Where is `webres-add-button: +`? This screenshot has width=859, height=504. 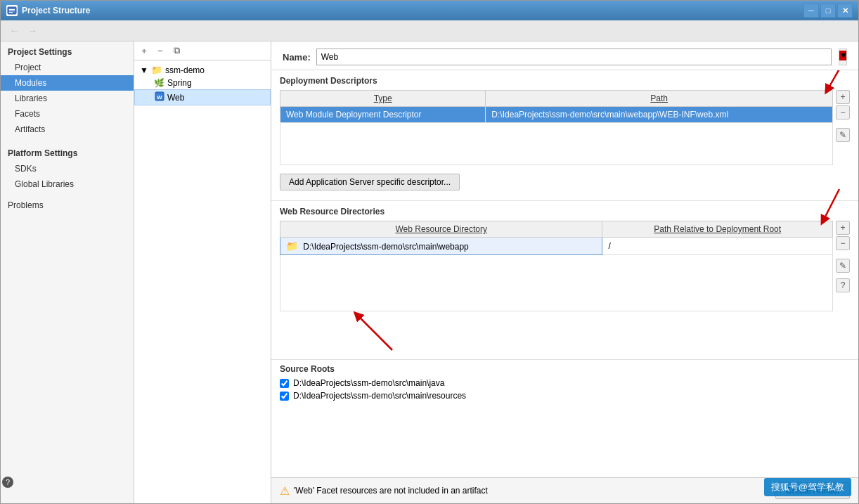 webres-add-button: + is located at coordinates (843, 228).